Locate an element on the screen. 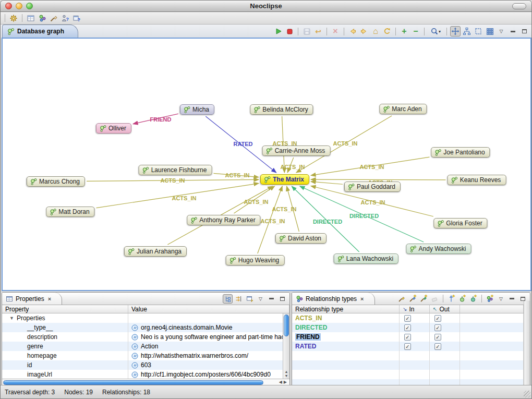 The height and width of the screenshot is (399, 532). graph-node-micha: Micha is located at coordinates (197, 110).